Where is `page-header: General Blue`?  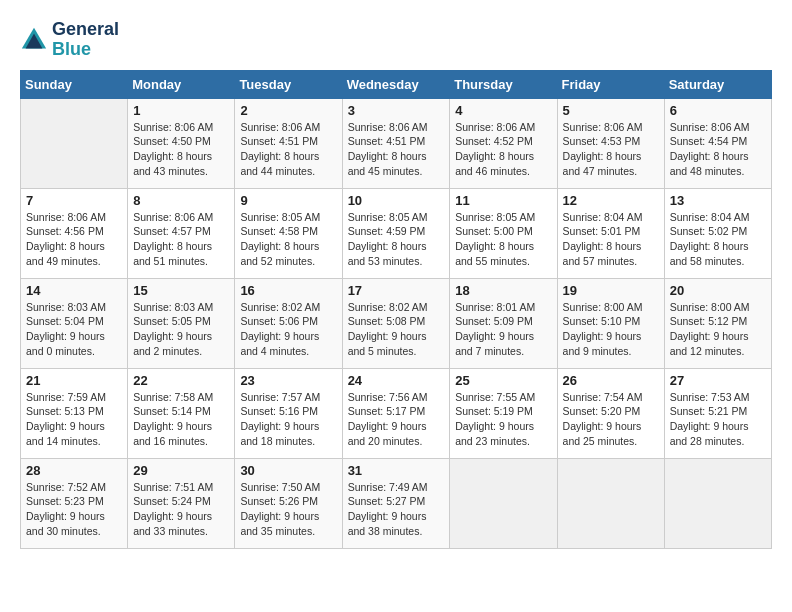 page-header: General Blue is located at coordinates (396, 40).